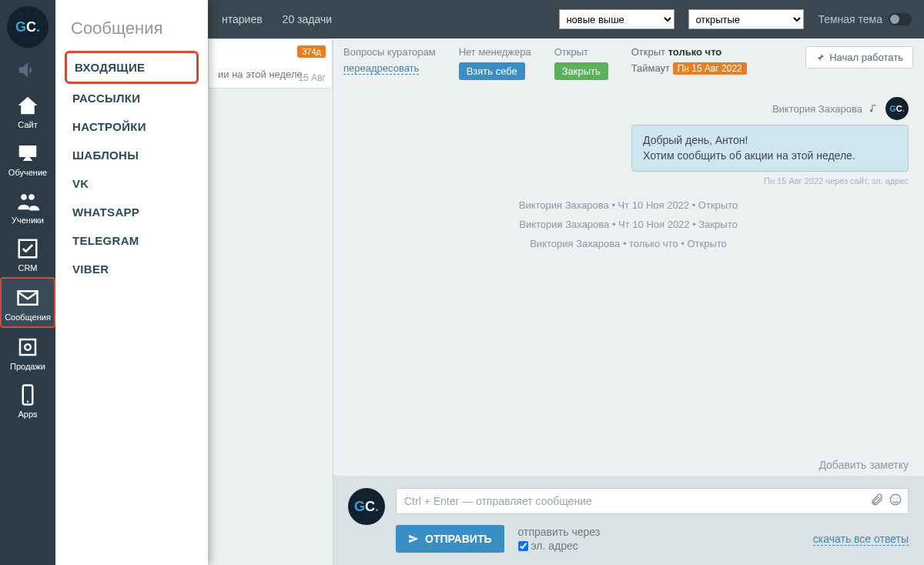 The image size is (924, 565). What do you see at coordinates (689, 68) in the screenshot?
I see `timeout-line: Таймаут Пн 15 Авг 2022` at bounding box center [689, 68].